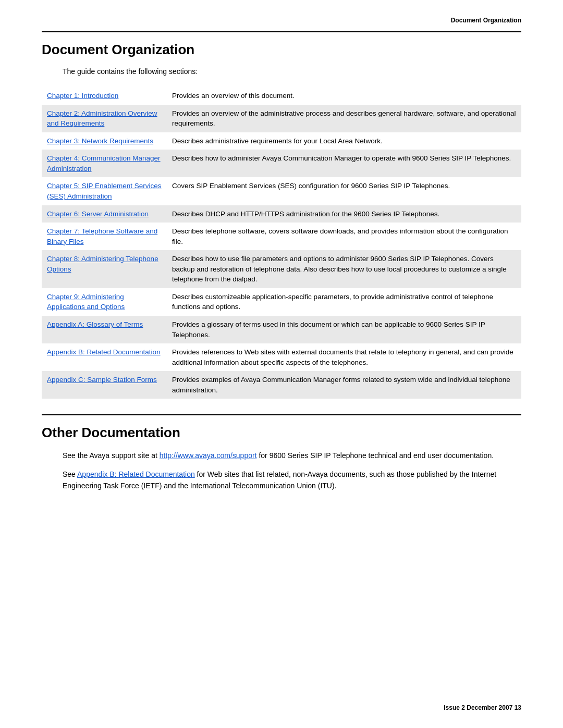 The width and height of the screenshot is (563, 728). I want to click on chapter-link-cell: Chapter 8: Administering Telephone Optio…, so click(104, 269).